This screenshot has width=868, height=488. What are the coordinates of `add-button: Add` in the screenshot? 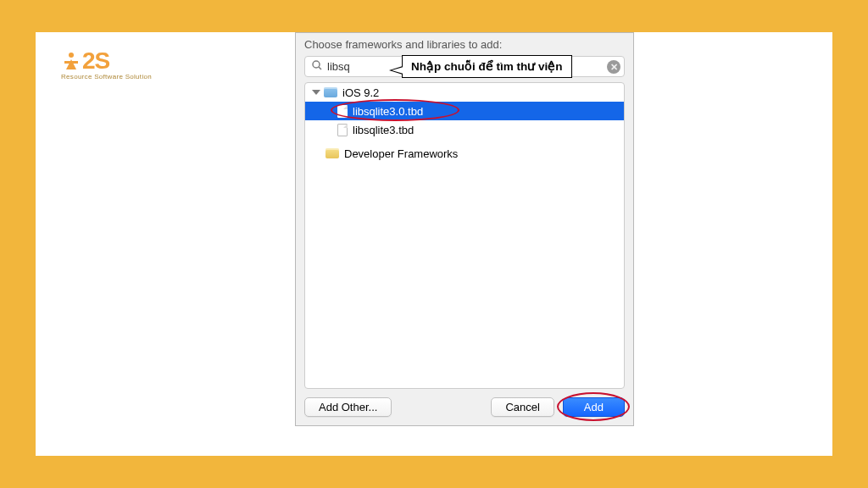 It's located at (593, 407).